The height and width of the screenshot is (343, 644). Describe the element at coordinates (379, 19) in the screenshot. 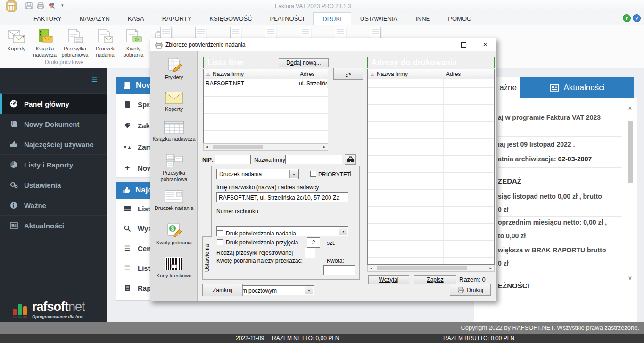

I see `menu-ustawienia: USTAWIENIA` at that location.